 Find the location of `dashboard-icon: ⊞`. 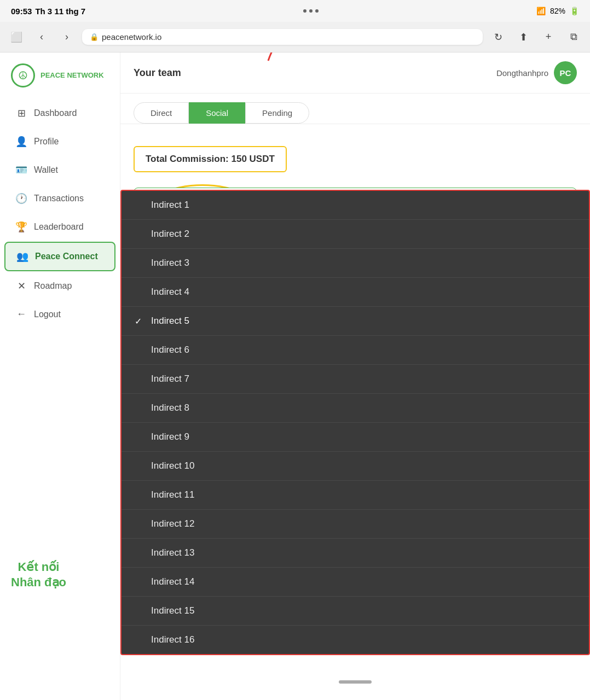

dashboard-icon: ⊞ is located at coordinates (21, 113).